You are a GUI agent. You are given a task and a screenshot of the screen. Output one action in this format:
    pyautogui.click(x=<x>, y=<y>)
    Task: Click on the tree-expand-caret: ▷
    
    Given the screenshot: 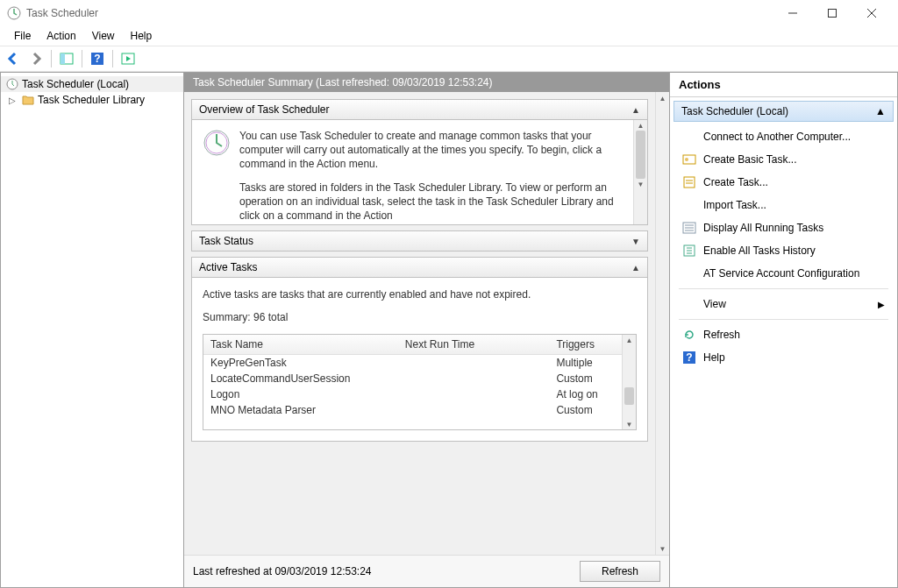 What is the action you would take?
    pyautogui.click(x=12, y=100)
    